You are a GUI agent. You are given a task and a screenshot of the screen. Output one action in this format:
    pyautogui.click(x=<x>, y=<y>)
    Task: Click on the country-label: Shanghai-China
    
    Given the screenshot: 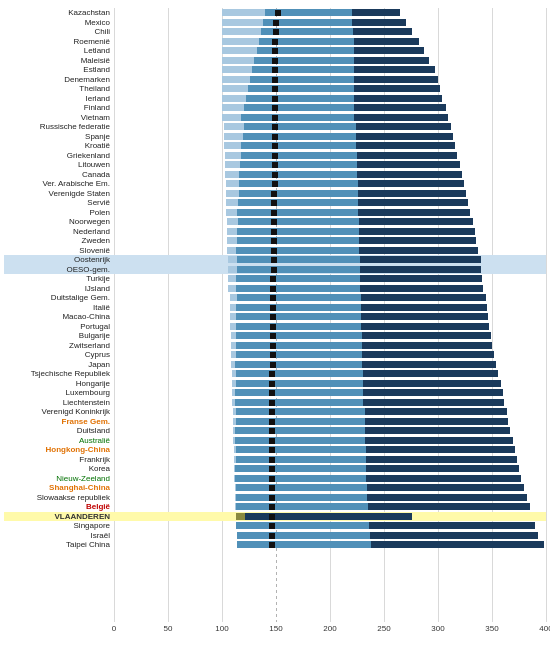 What is the action you would take?
    pyautogui.click(x=59, y=488)
    